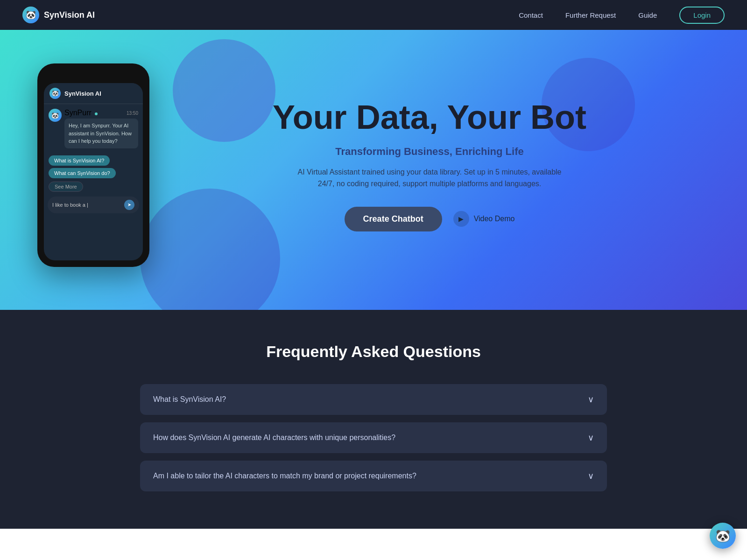 The width and height of the screenshot is (747, 560). What do you see at coordinates (101, 113) in the screenshot?
I see `chat-sender-row: SynPurr 13:50` at bounding box center [101, 113].